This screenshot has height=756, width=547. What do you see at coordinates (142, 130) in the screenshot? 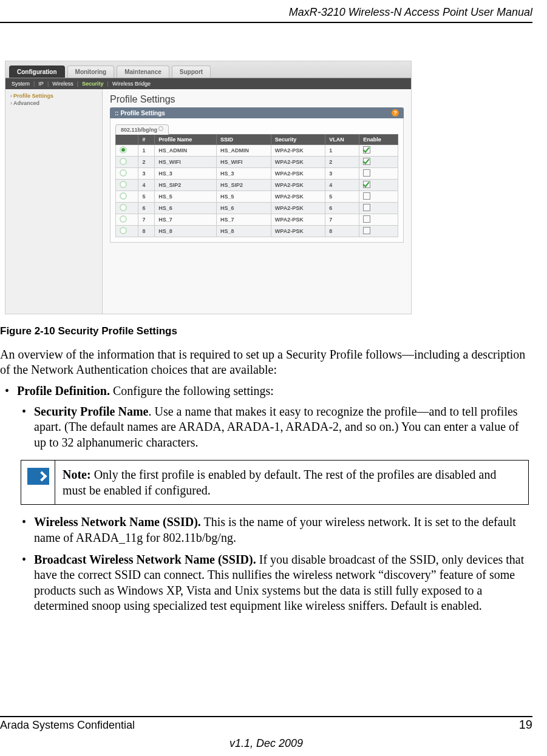
I see `mode-tab: 802.11b/bg/ng` at bounding box center [142, 130].